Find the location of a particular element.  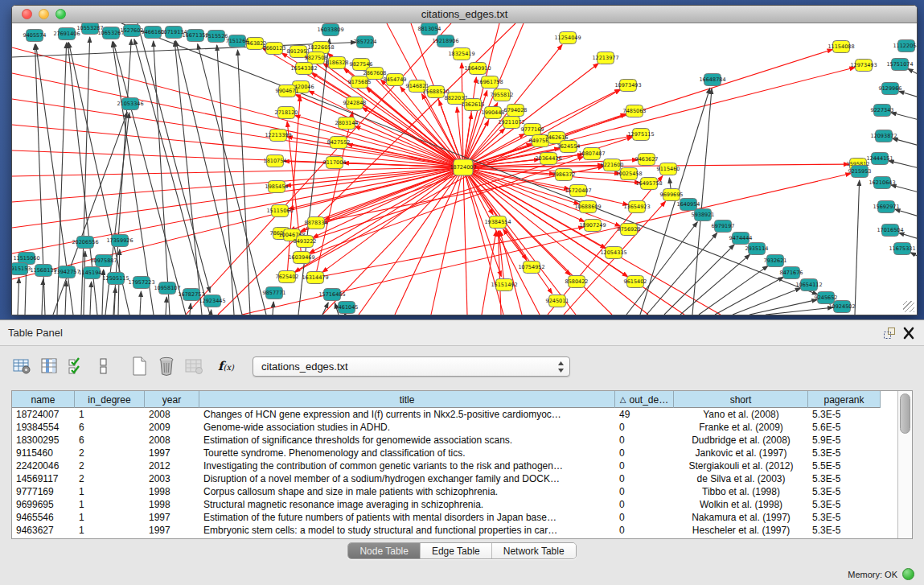

close-panel-icon is located at coordinates (909, 333).